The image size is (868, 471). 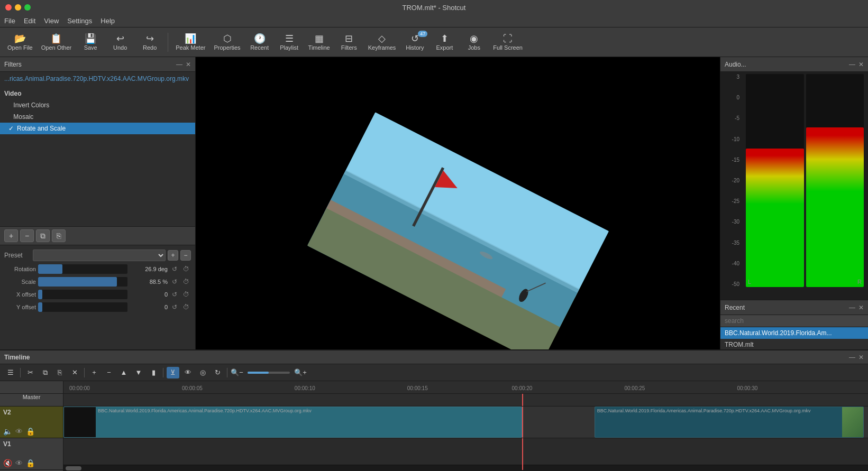 I want to click on rotation-label: Rotation, so click(x=20, y=269).